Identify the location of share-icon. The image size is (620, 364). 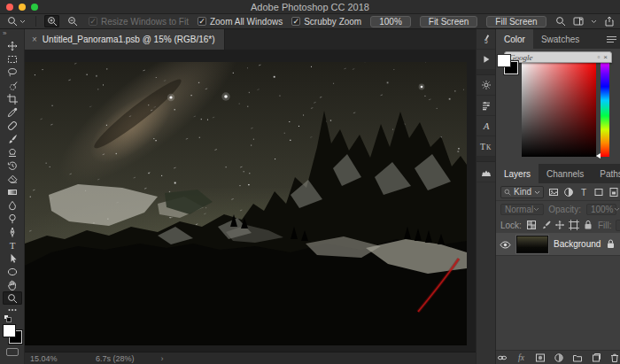
(609, 21).